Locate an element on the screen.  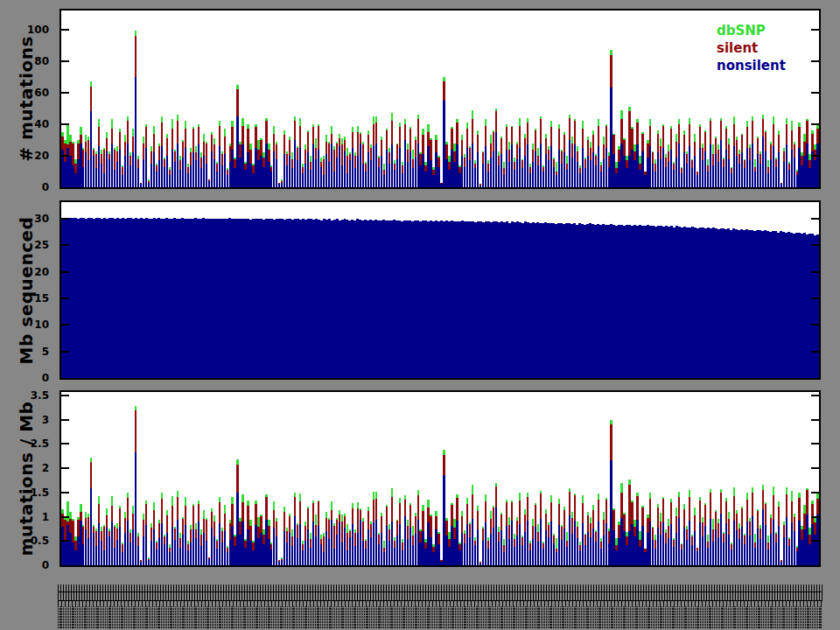
legend-item-nonsilent: nonsilent is located at coordinates (751, 66).